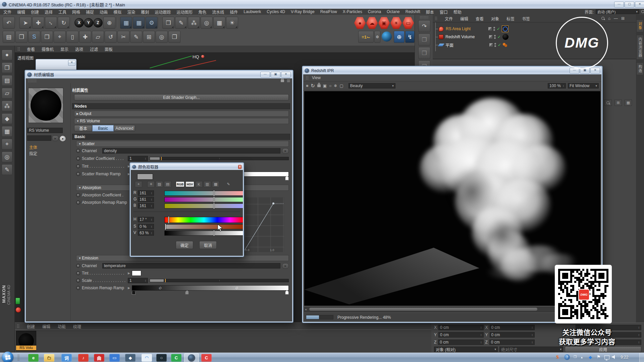 Image resolution: width=644 pixels, height=362 pixels. I want to click on menubar-item: 捕捉, so click(90, 12).